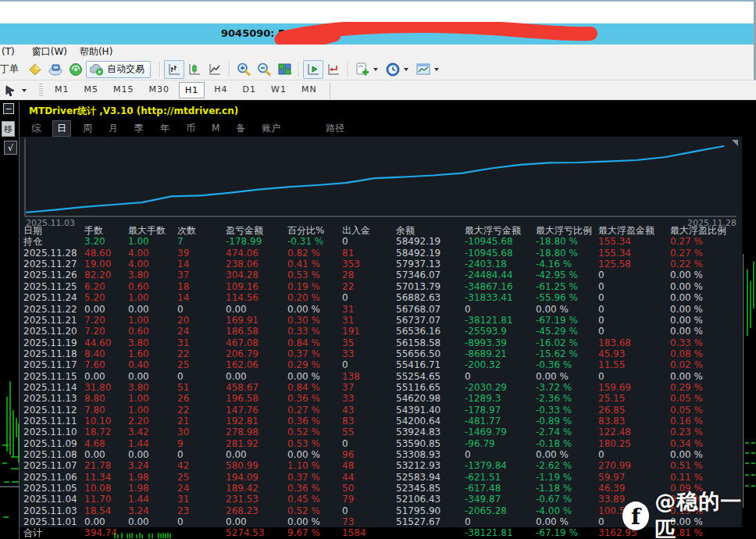 The height and width of the screenshot is (539, 756). I want to click on table-row: 2025.11.207.200.6024186.580.33 %19156536…, so click(381, 331).